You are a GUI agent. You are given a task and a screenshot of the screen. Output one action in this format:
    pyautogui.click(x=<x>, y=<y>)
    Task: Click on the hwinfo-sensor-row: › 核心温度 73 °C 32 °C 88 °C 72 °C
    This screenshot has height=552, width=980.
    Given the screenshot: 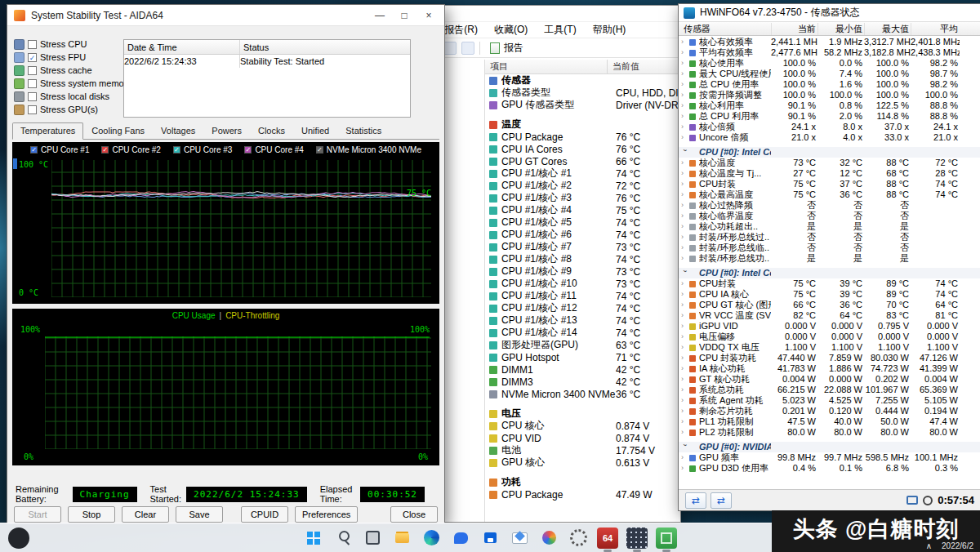 What is the action you would take?
    pyautogui.click(x=830, y=163)
    